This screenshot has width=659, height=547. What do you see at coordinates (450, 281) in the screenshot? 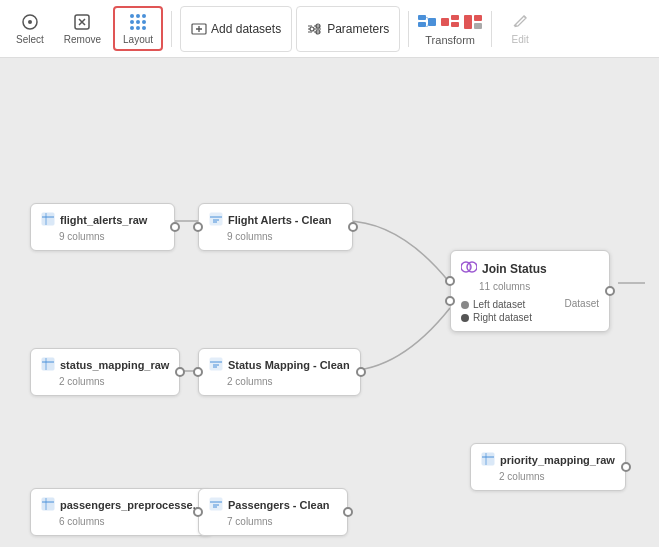
I see `join-input-left-dot` at bounding box center [450, 281].